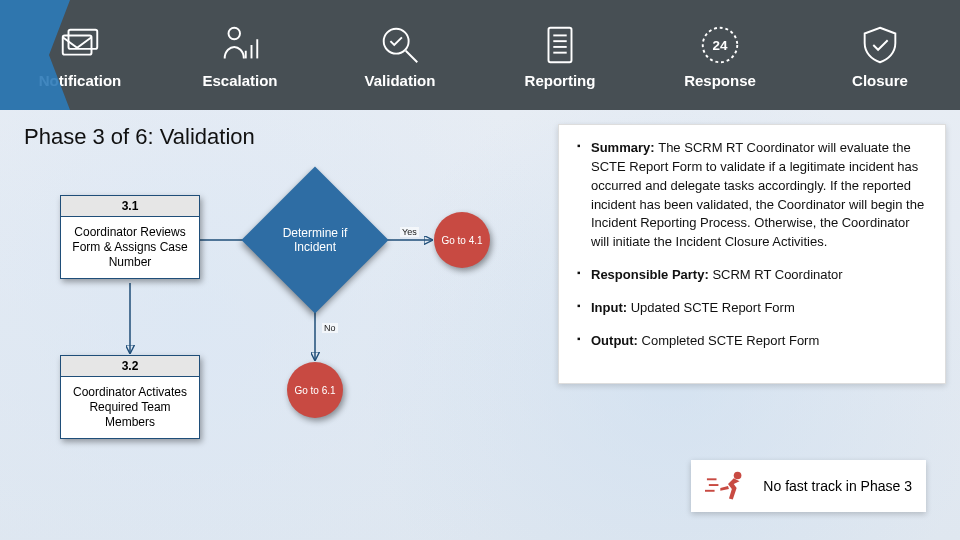 This screenshot has width=960, height=540. I want to click on edge-label-no: No, so click(330, 328).